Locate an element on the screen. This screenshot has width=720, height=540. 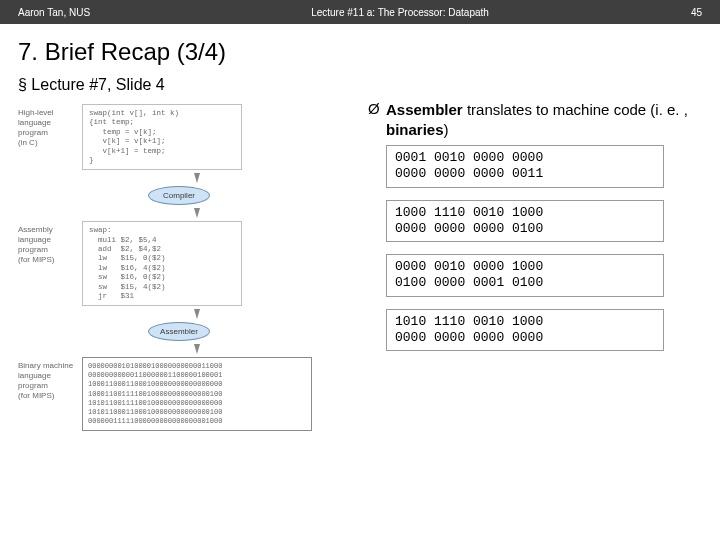
subheading: Lecture #7, Slide 4 is located at coordinates (183, 85).